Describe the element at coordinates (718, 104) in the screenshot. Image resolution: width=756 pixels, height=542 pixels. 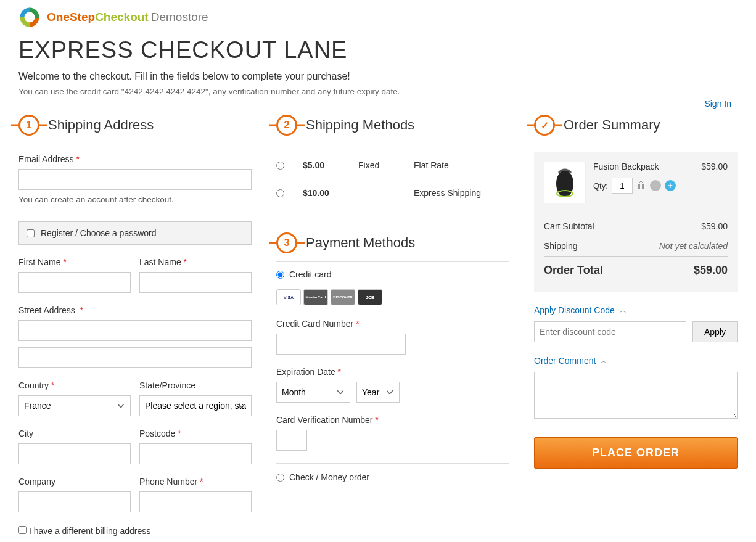
I see `signin-link: Sign In` at that location.